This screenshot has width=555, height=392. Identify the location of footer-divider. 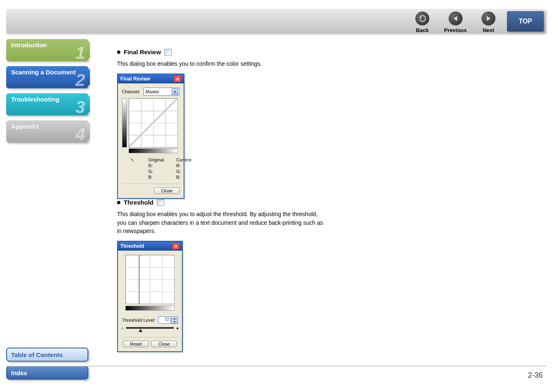
(276, 366).